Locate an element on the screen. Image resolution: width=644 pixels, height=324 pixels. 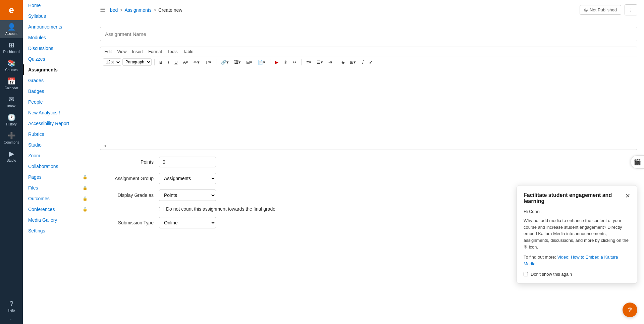
not-published-button: ◎ Not Published is located at coordinates (600, 10).